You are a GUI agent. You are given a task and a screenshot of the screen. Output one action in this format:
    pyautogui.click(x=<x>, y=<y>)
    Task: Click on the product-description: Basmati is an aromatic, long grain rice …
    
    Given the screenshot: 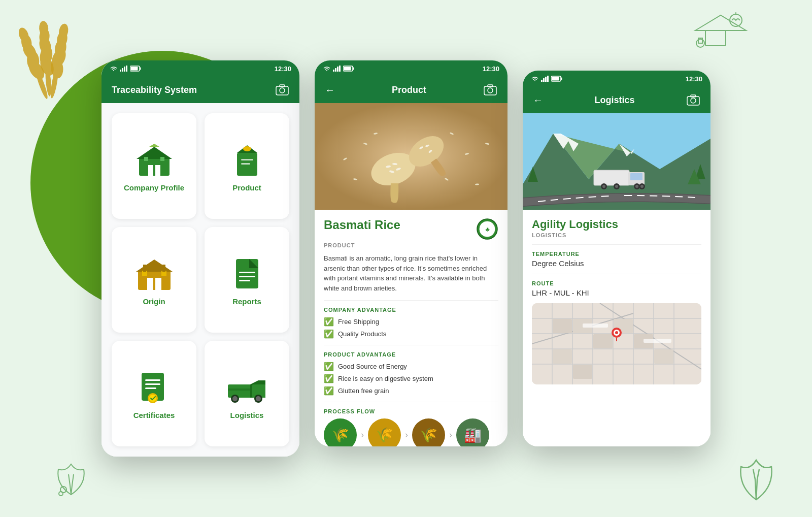 What is the action you would take?
    pyautogui.click(x=411, y=273)
    